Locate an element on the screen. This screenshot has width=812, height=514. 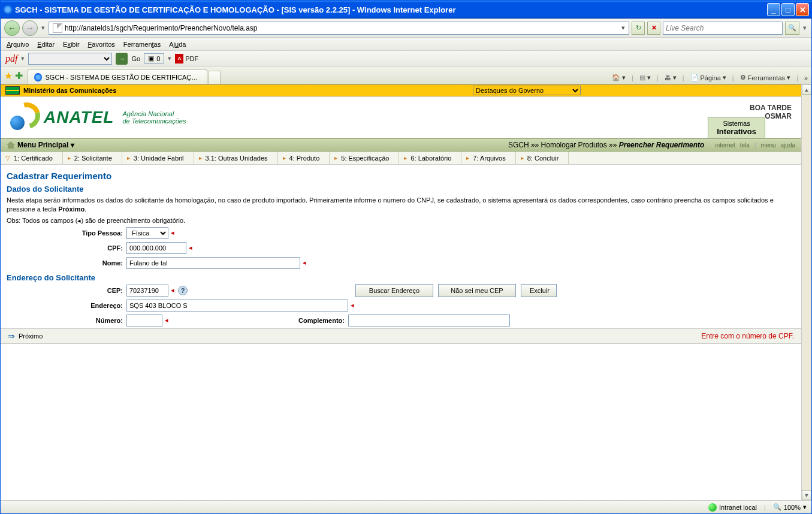
address-dropdown-icon: ▾ is located at coordinates (623, 28).